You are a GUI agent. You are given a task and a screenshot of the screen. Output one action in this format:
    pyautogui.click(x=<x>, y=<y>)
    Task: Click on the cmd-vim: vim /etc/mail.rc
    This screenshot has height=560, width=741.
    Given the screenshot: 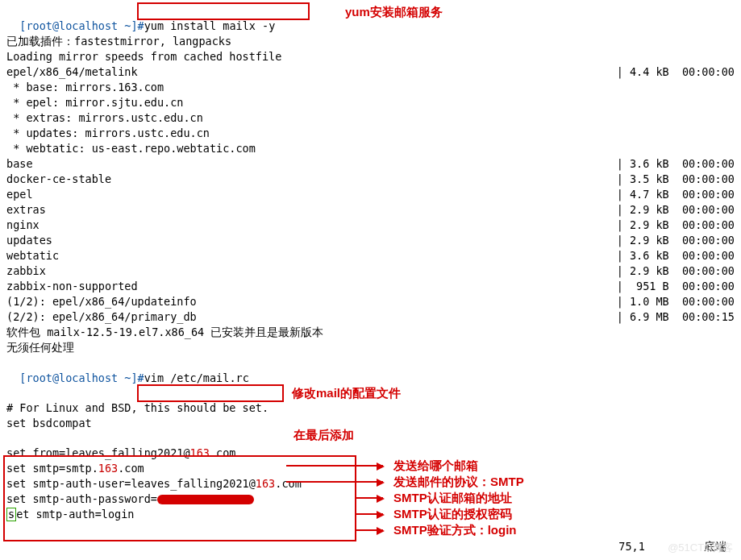 What is the action you would take?
    pyautogui.click(x=197, y=378)
    